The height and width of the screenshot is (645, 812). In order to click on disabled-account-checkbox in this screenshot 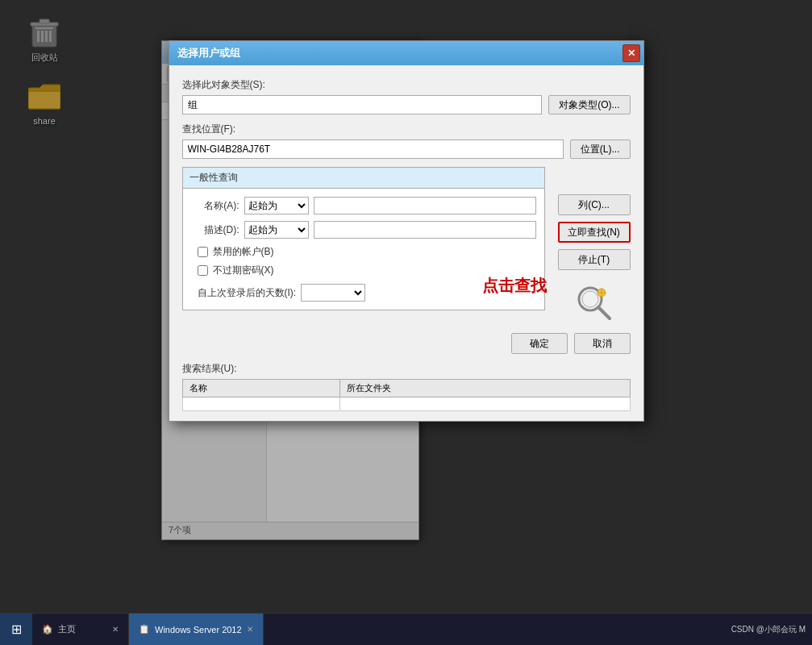, I will do `click(203, 252)`.